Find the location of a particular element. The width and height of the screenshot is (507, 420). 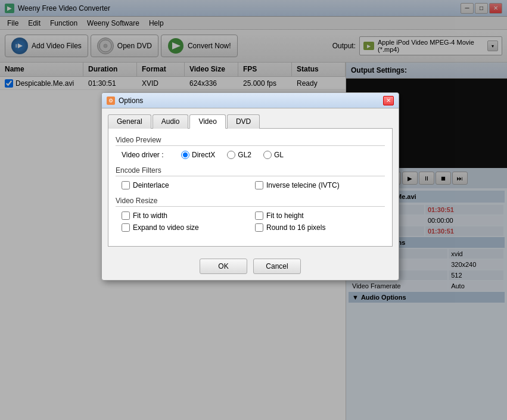

fit-to-width-checkbox is located at coordinates (126, 216).